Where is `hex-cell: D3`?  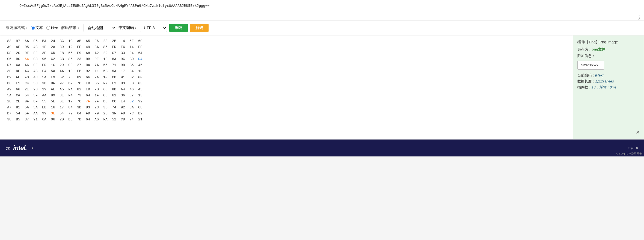
hex-cell: D3 is located at coordinates (88, 108).